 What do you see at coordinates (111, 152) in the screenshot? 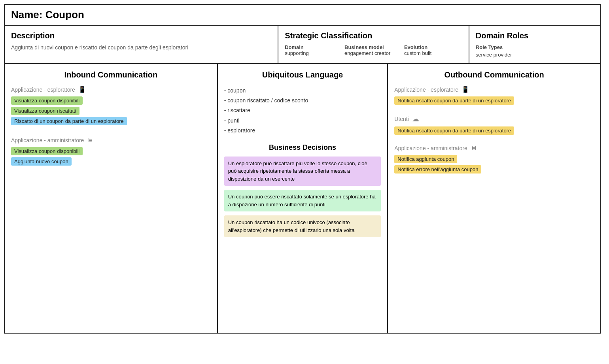
I see `inbound-subsection-amministratore: Applicazione - amministratore Visualizza…` at bounding box center [111, 152].